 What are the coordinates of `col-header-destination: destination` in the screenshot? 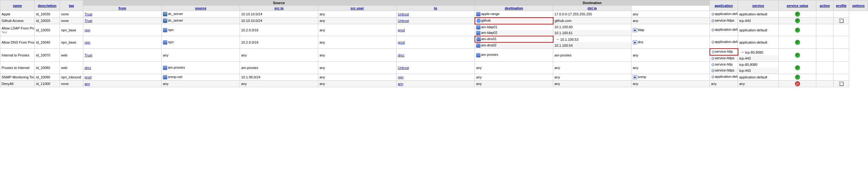 It's located at (514, 8).